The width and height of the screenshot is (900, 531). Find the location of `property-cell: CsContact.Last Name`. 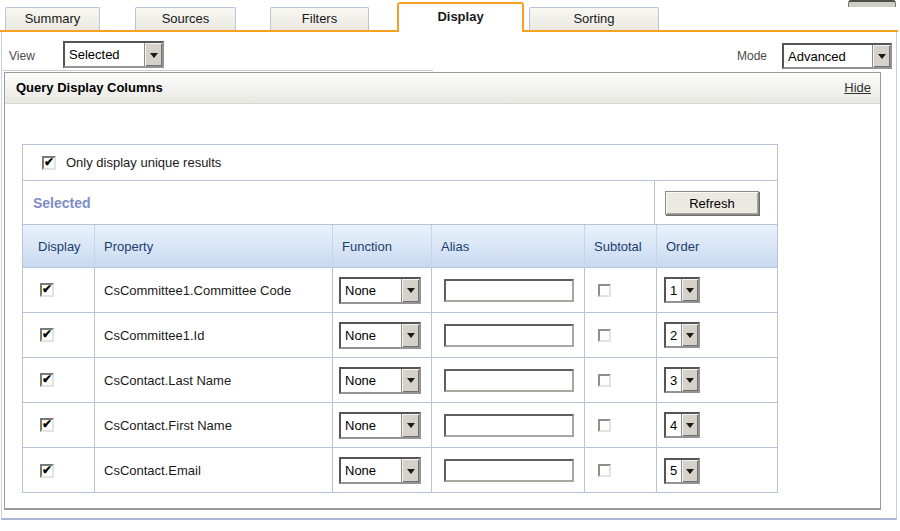

property-cell: CsContact.Last Name is located at coordinates (213, 380).